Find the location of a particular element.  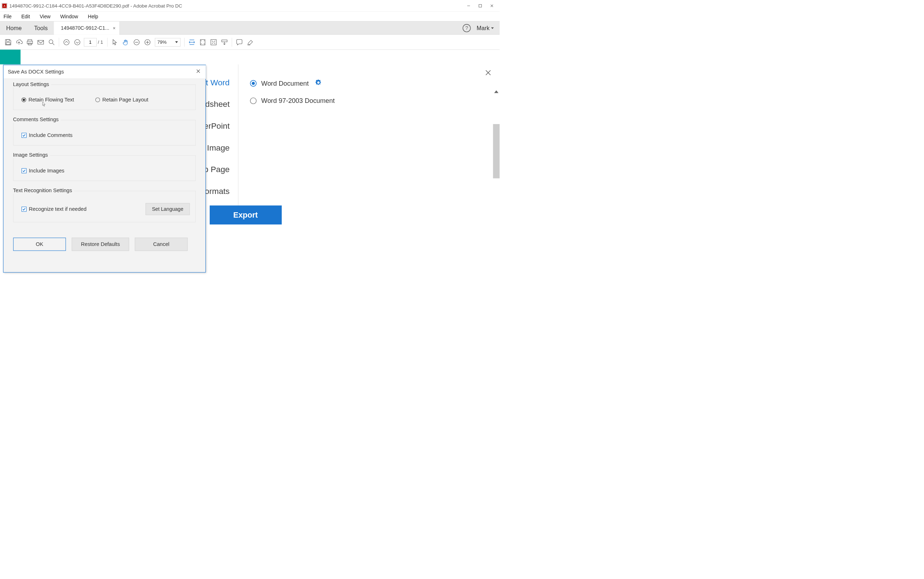

format-image: Image is located at coordinates (218, 148).